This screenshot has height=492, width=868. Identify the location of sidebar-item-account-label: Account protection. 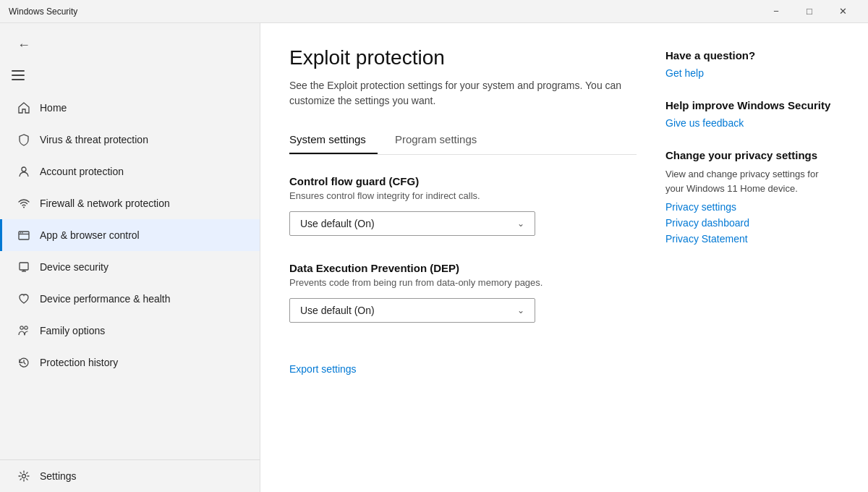
(82, 171).